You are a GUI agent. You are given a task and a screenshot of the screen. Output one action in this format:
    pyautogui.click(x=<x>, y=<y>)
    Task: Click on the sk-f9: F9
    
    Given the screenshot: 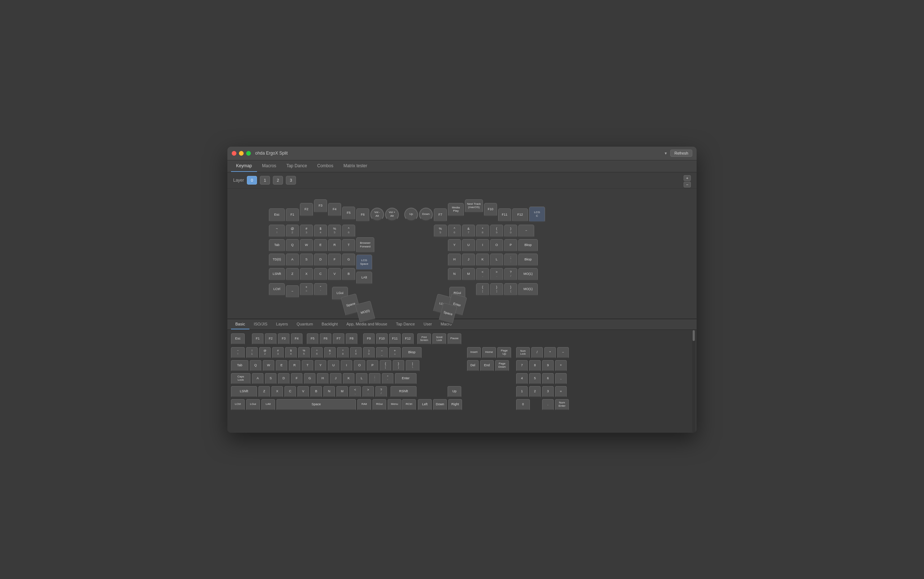 What is the action you would take?
    pyautogui.click(x=369, y=339)
    